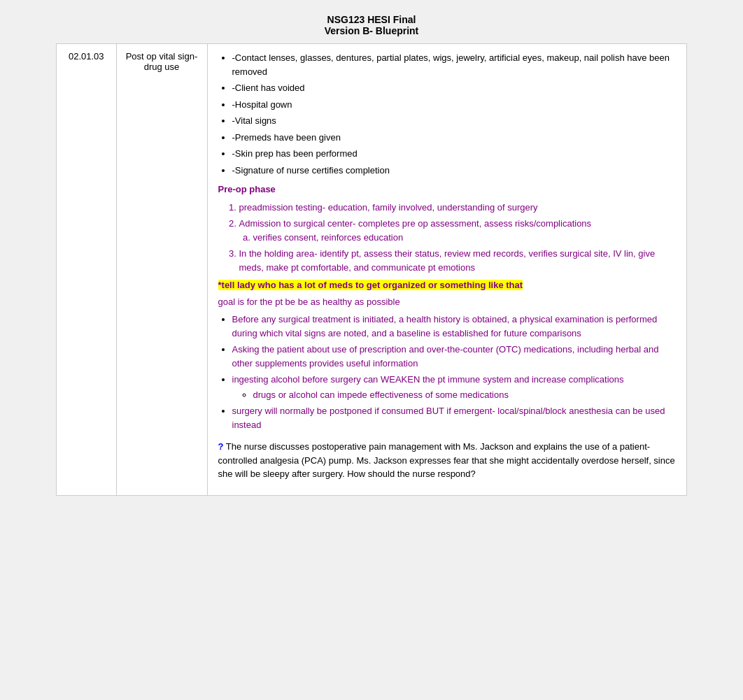 This screenshot has height=700, width=743. What do you see at coordinates (455, 418) in the screenshot?
I see `list-item: surgery will normally be postponed if co…` at bounding box center [455, 418].